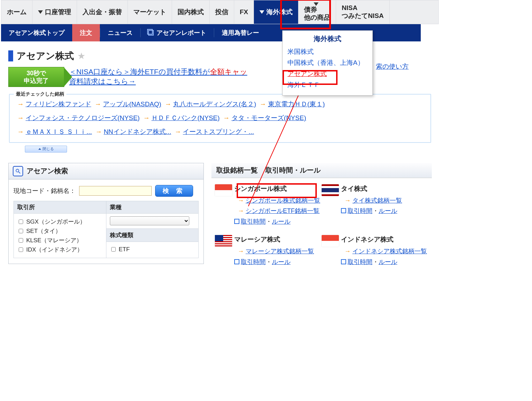  I want to click on tab-listings: 取扱銘柄一覧, so click(237, 170).